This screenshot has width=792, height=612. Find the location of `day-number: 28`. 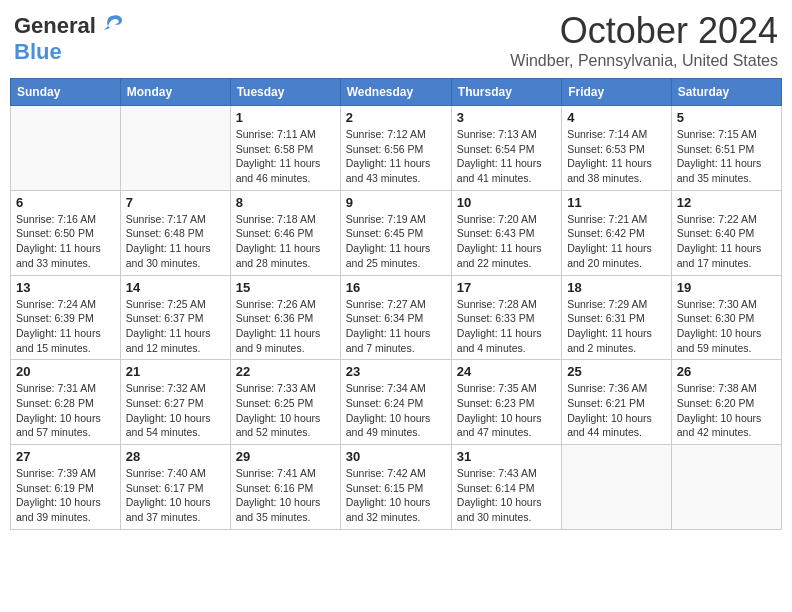

day-number: 28 is located at coordinates (176, 456).